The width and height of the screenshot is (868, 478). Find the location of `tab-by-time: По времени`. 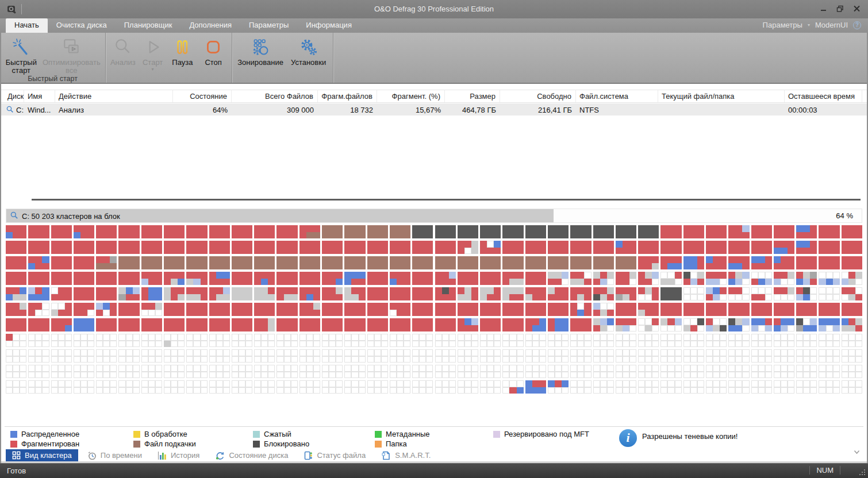

tab-by-time: По времени is located at coordinates (115, 455).